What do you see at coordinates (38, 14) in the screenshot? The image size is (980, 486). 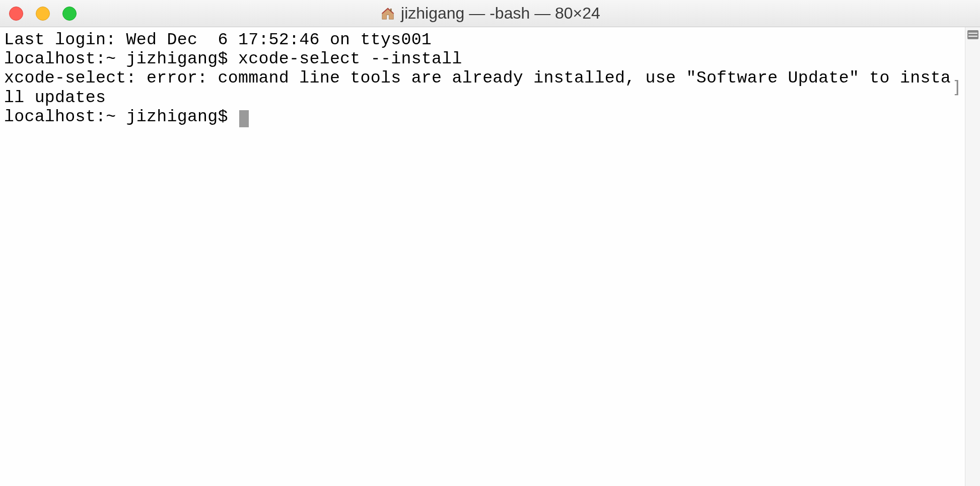 I see `window-controls` at bounding box center [38, 14].